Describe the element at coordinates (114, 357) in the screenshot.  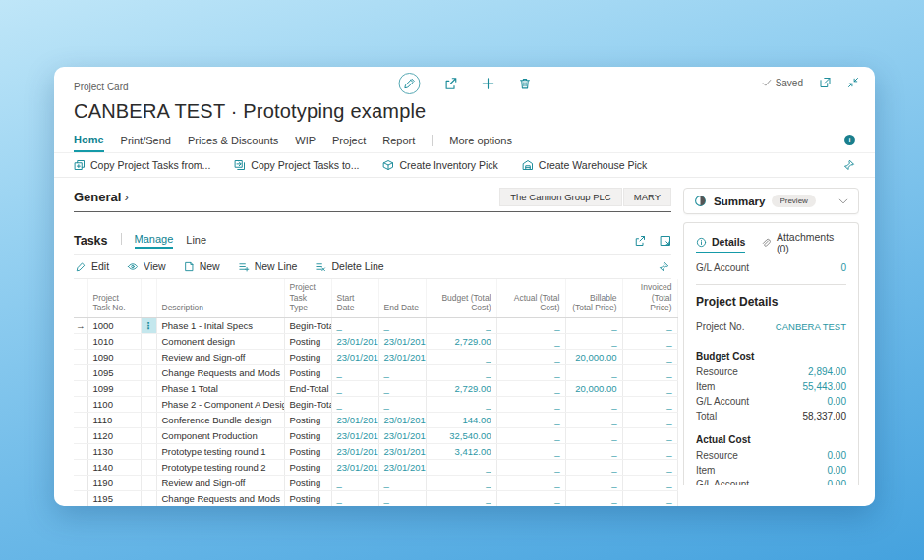
I see `cell-task-no: 1090` at that location.